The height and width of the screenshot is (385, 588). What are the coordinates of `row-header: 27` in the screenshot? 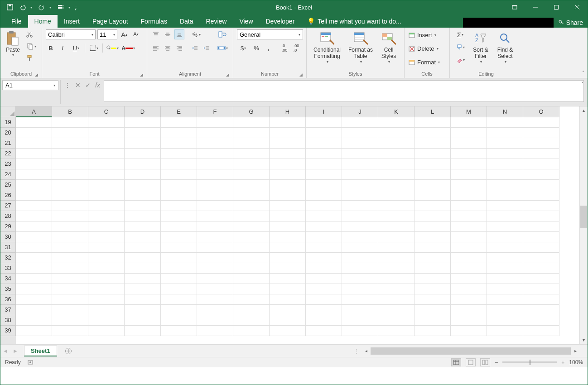 It's located at (8, 206).